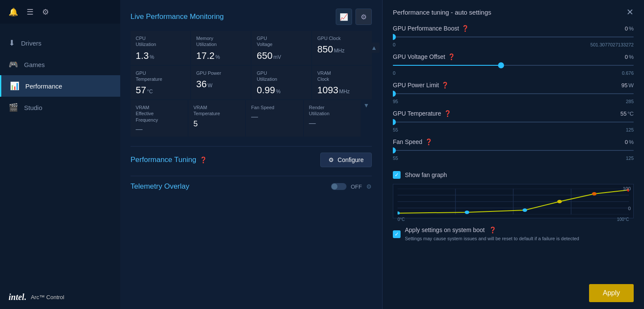 This screenshot has width=644, height=309. Describe the element at coordinates (282, 41) in the screenshot. I see `metric-label: GPUVoltage` at that location.